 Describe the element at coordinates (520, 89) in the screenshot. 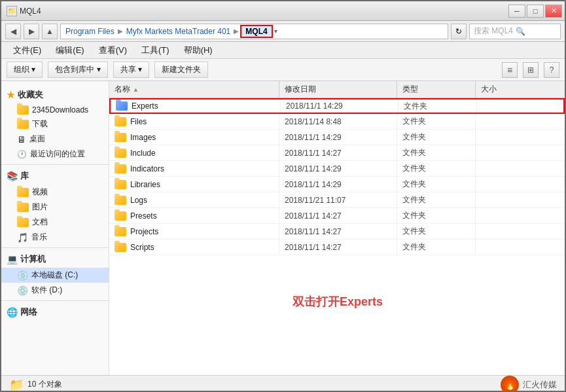

I see `col-size-header: 大小` at that location.